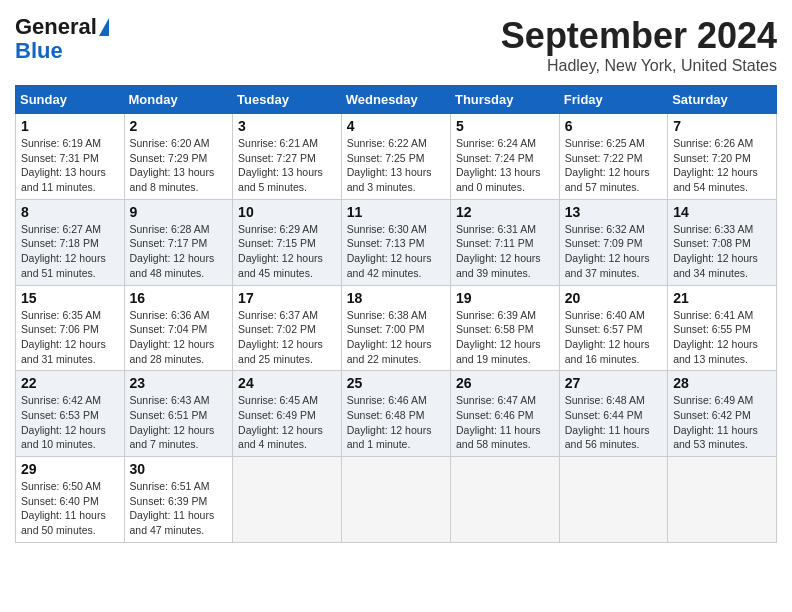 Image resolution: width=792 pixels, height=612 pixels. What do you see at coordinates (504, 414) in the screenshot?
I see `table-row: 26Sunrise: 6:47 AM Sunset: 6:46 PM Dayli…` at bounding box center [504, 414].